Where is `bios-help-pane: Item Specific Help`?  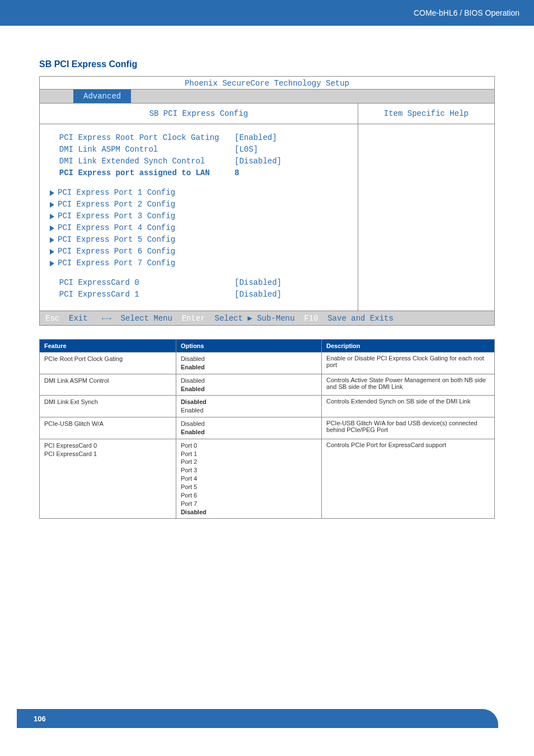 bios-help-pane: Item Specific Help is located at coordinates (427, 207).